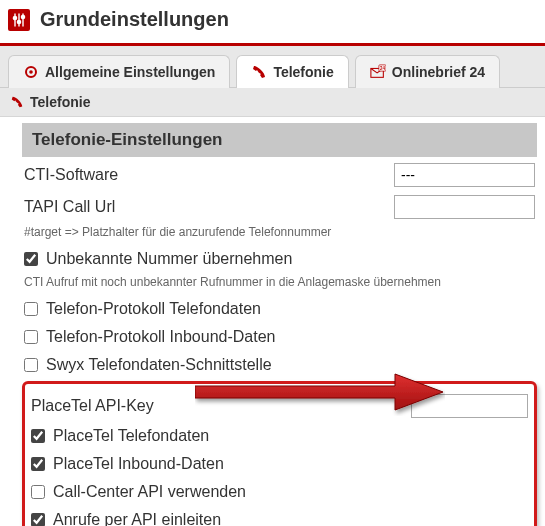 The height and width of the screenshot is (526, 545). Describe the element at coordinates (119, 72) in the screenshot. I see `tab-general-settings: Allgemeine Einstellungen` at that location.